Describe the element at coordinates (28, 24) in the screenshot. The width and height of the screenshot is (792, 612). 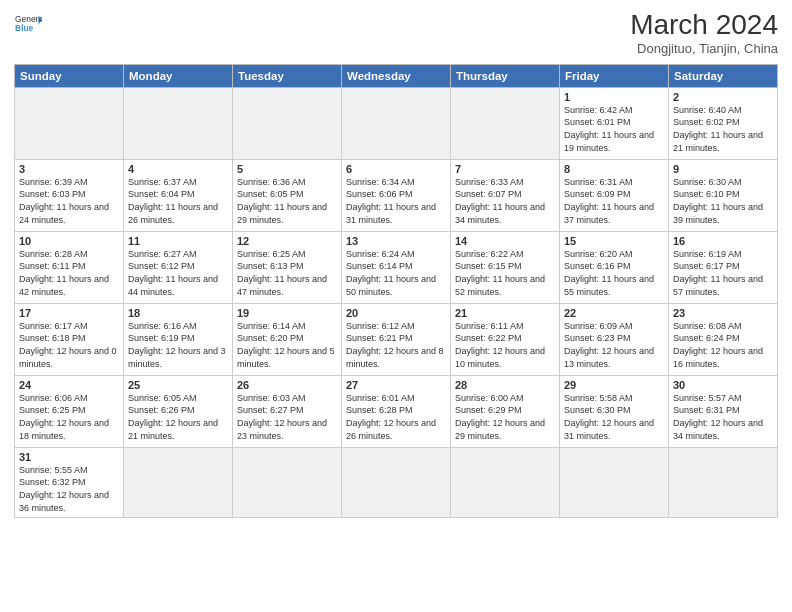
I see `logo-icon: General Blue` at that location.